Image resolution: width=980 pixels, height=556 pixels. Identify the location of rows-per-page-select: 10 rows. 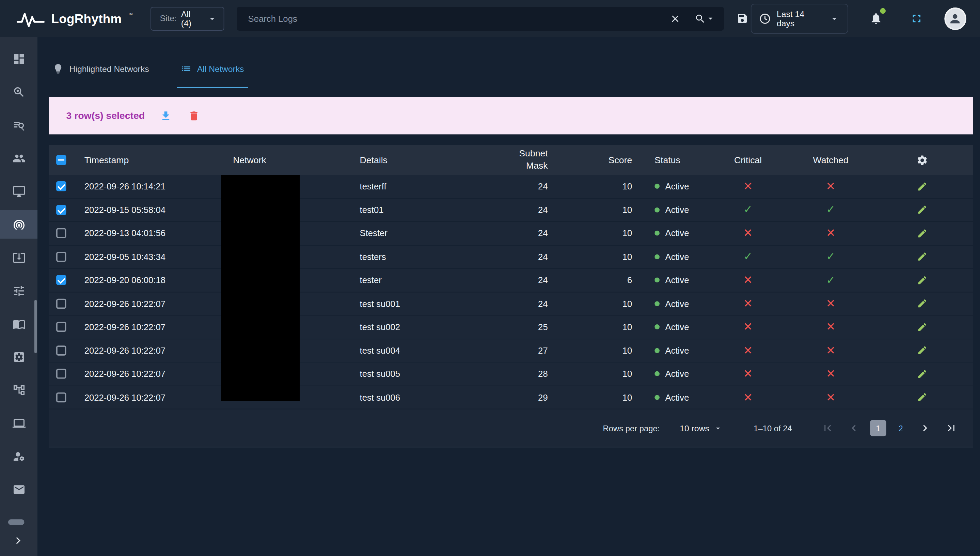
(701, 428).